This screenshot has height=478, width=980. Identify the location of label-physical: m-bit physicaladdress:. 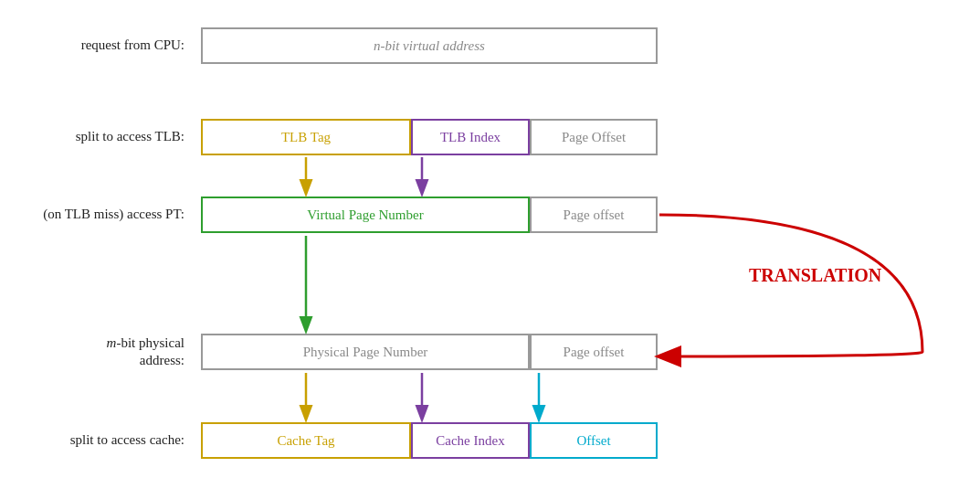
(100, 353).